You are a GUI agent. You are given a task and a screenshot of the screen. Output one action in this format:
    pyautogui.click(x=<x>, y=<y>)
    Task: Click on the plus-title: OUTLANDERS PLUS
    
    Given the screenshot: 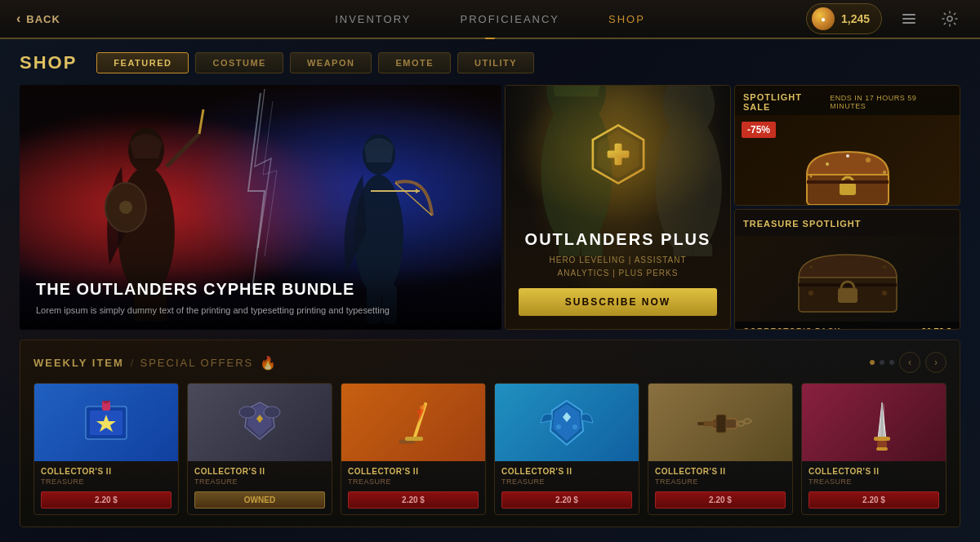 What is the action you would take?
    pyautogui.click(x=617, y=240)
    